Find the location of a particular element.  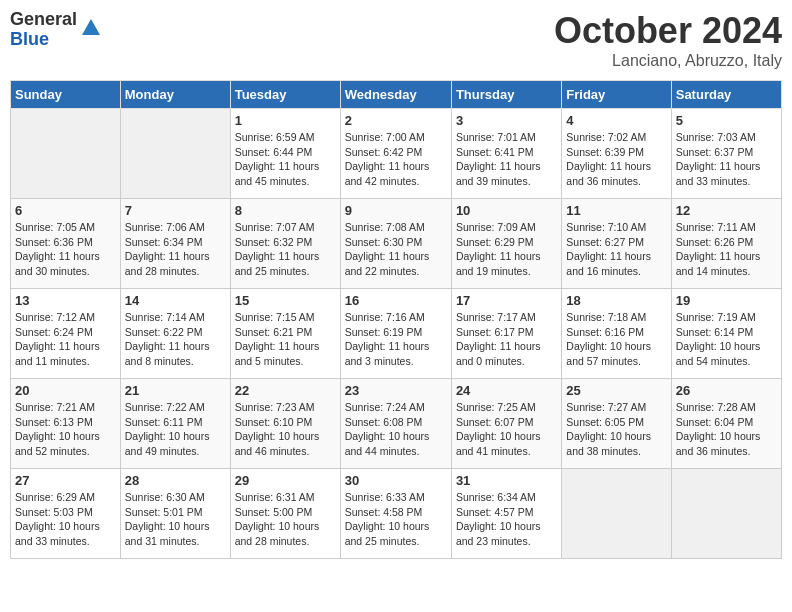

day-info: Sunrise: 7:05 AM Sunset: 6:36 PM Dayligh… is located at coordinates (66, 250).